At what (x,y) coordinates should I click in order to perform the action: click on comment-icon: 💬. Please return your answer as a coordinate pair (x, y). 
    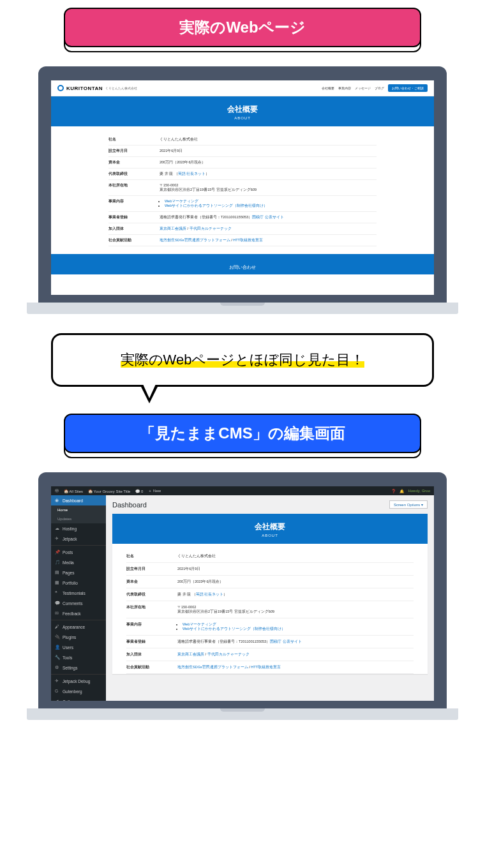
    Looking at the image, I should click on (57, 603).